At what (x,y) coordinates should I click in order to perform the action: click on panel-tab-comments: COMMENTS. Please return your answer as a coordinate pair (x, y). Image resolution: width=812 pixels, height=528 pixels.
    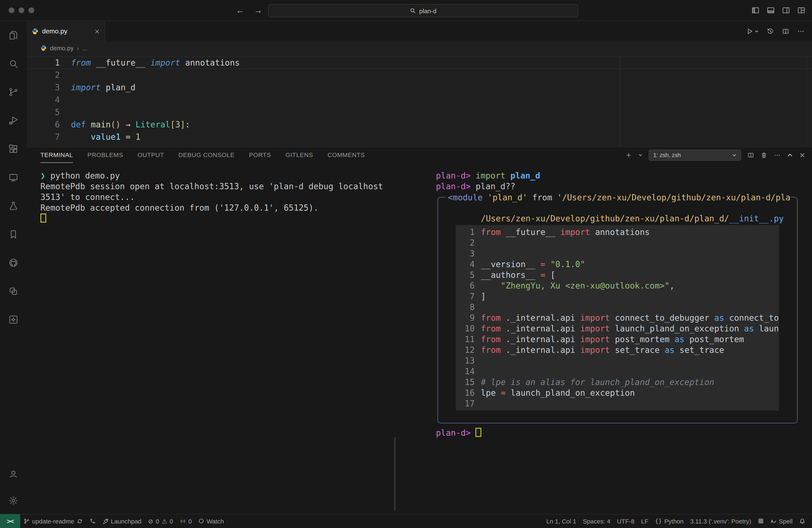
    Looking at the image, I should click on (346, 155).